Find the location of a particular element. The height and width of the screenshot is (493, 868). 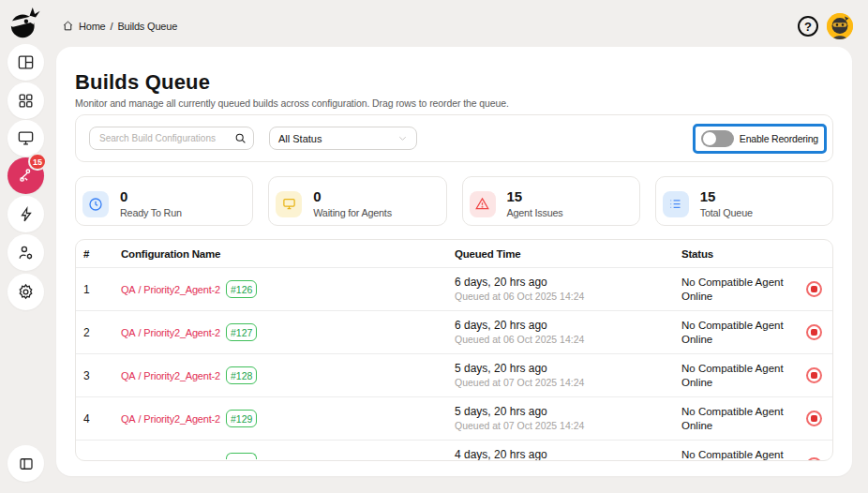

sidebar-collapse-button is located at coordinates (26, 463).